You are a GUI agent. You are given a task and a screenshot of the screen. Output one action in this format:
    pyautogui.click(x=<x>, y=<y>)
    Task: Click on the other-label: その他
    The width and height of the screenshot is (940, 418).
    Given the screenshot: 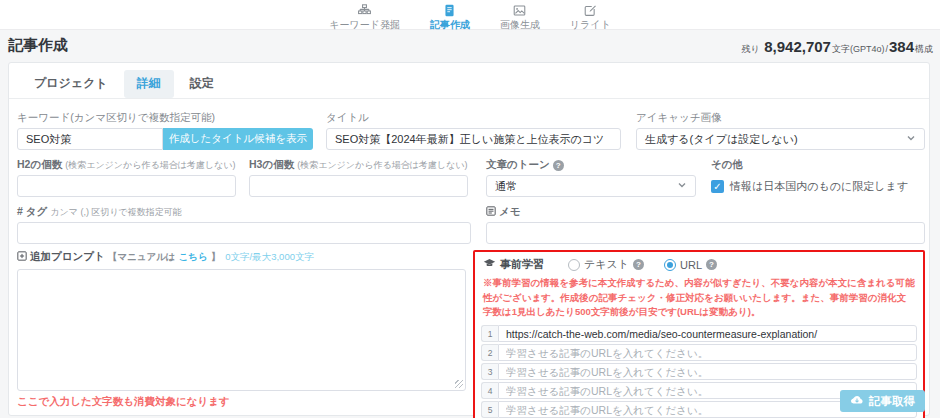 What is the action you would take?
    pyautogui.click(x=727, y=165)
    